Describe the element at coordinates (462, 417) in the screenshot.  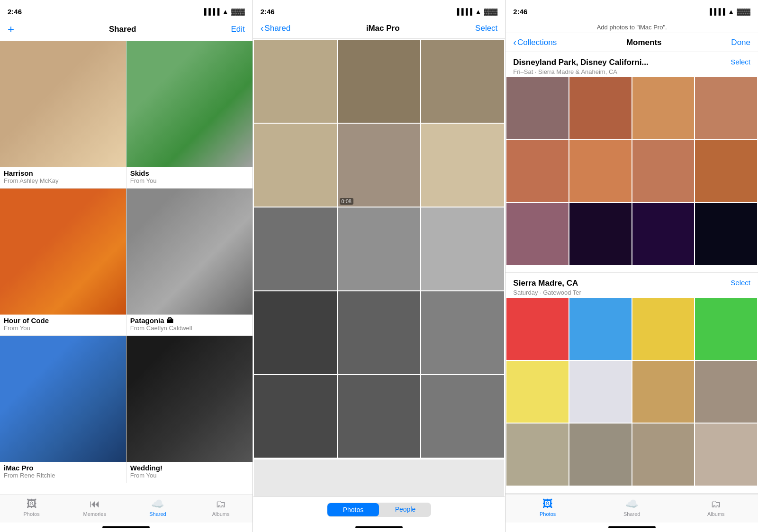
I see `photo-cell-p15` at that location.